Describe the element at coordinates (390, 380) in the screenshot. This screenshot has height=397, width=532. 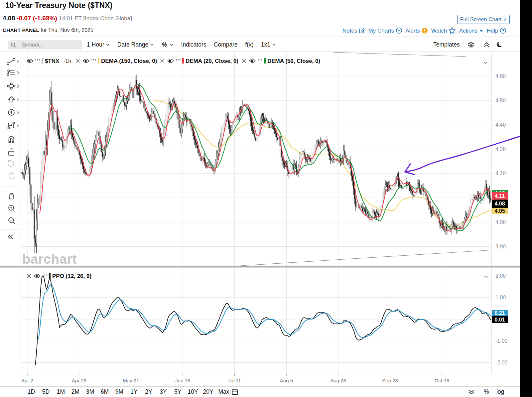
I see `svg-text: Sep 23` at that location.